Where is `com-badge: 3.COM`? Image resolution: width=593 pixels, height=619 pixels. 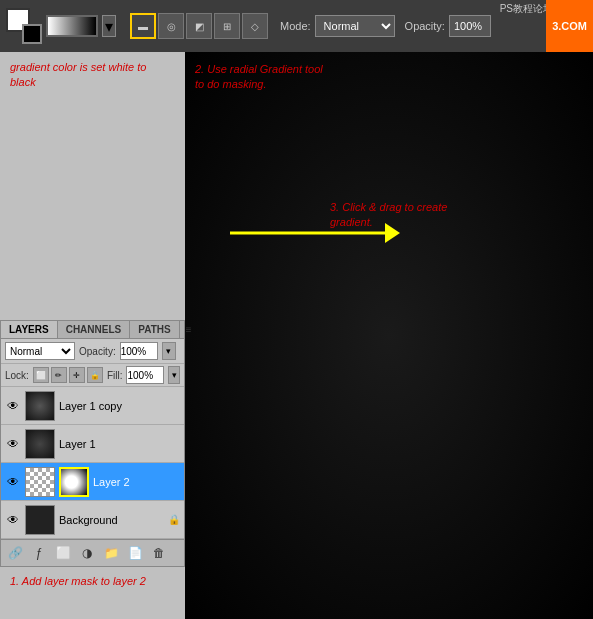
com-badge: 3.COM is located at coordinates (570, 26).